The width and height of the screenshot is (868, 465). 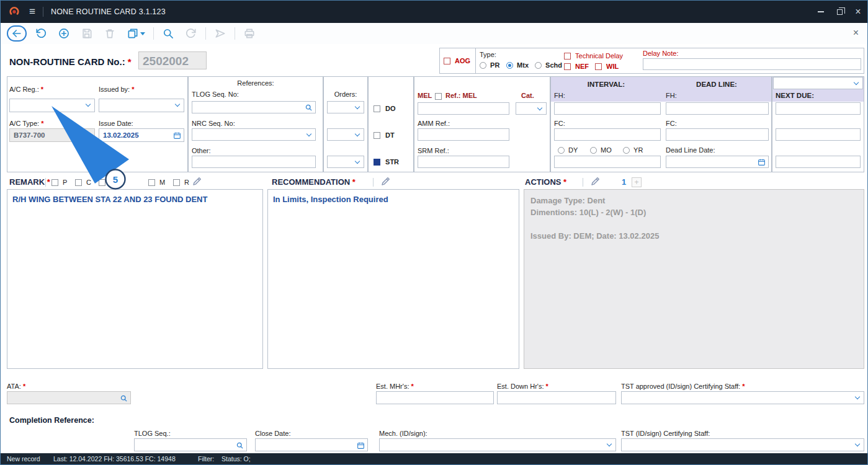 I want to click on radio-dy-icon, so click(x=561, y=150).